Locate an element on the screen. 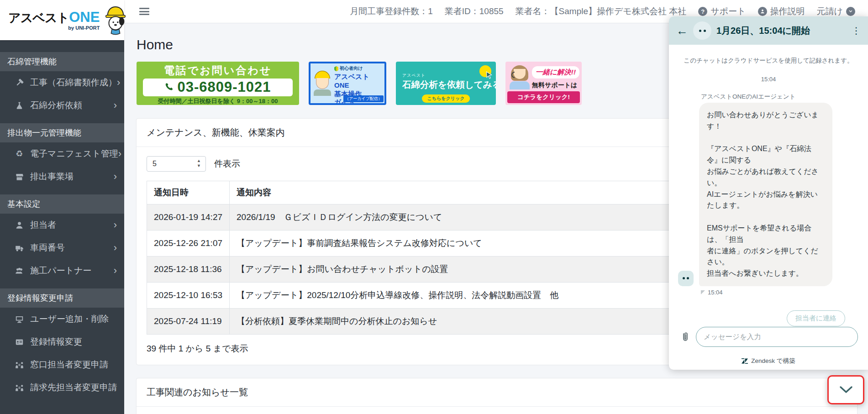  vendor-name-stat: 業者名：【Sample】操作デモ株式会社 本社 is located at coordinates (601, 11).